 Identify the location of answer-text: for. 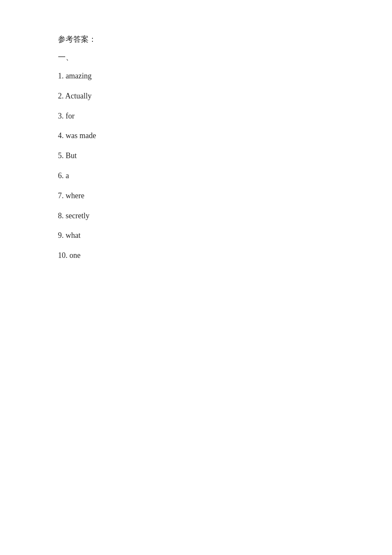
(70, 116).